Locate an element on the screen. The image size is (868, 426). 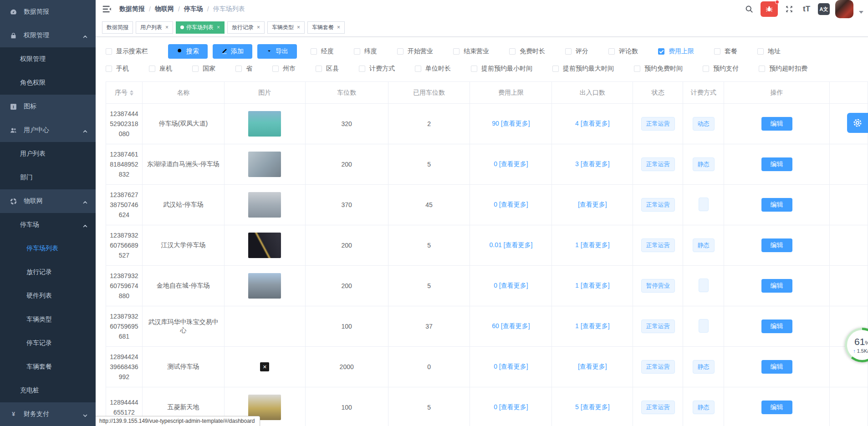
cell-fee-limit: 60 [查看更多] is located at coordinates (511, 327).